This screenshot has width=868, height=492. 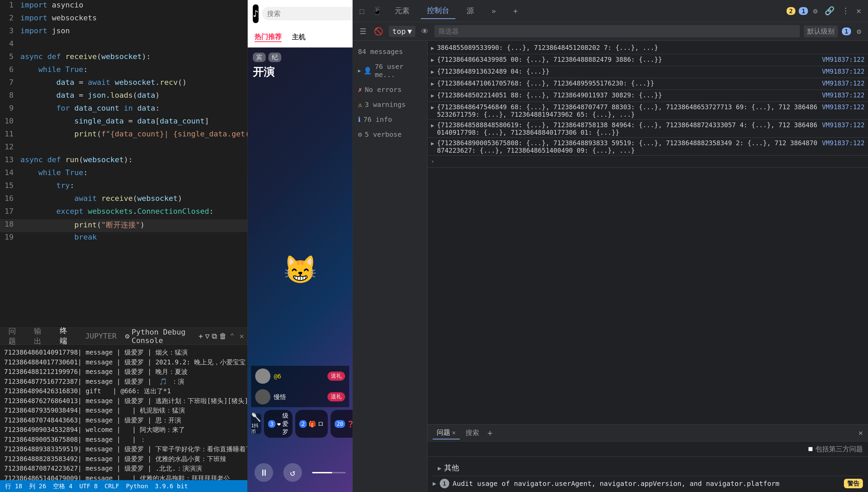 What do you see at coordinates (134, 82) in the screenshot?
I see `line-content: data = await websocket.recv()` at bounding box center [134, 82].